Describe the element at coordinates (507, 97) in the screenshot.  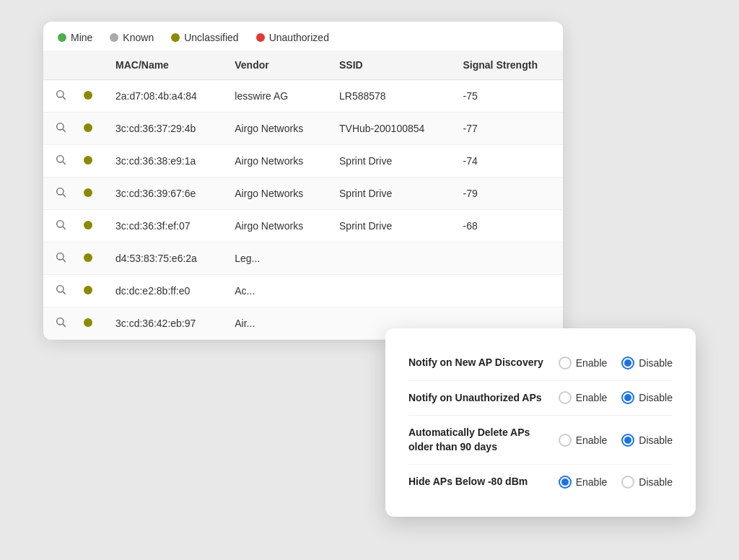
I see `signal-cell: -75` at that location.